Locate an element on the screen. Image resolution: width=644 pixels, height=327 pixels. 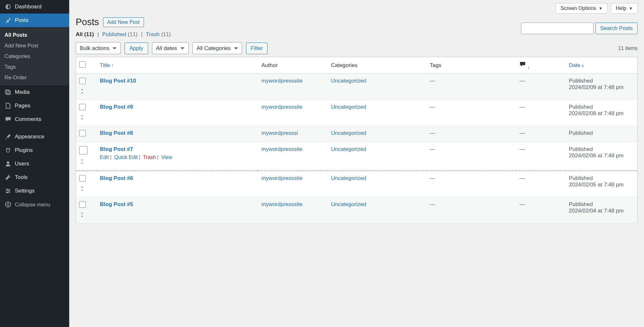
collapse-menu-button: Collapse menu is located at coordinates (35, 204).